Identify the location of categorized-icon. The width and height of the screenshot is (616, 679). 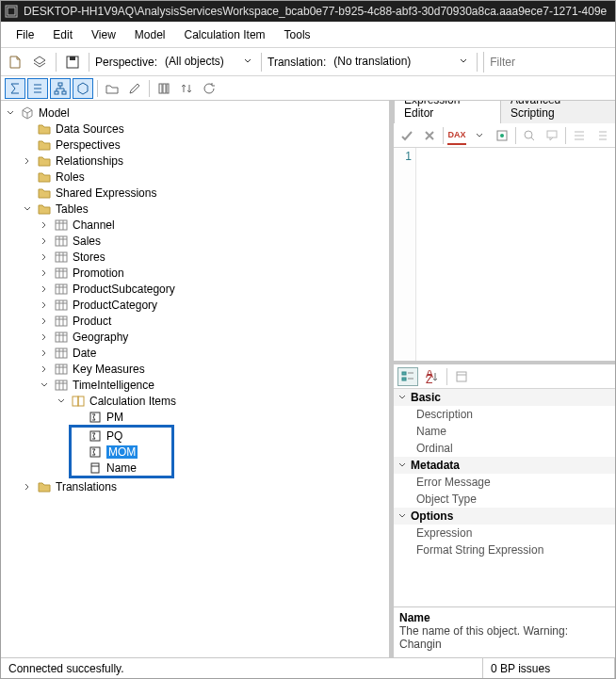
(408, 377).